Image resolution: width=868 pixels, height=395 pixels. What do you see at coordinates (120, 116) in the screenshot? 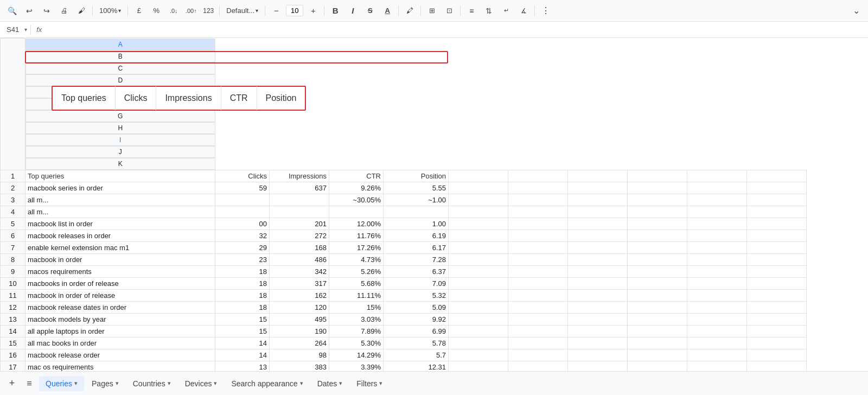
I see `col-header-g: G` at bounding box center [120, 116].